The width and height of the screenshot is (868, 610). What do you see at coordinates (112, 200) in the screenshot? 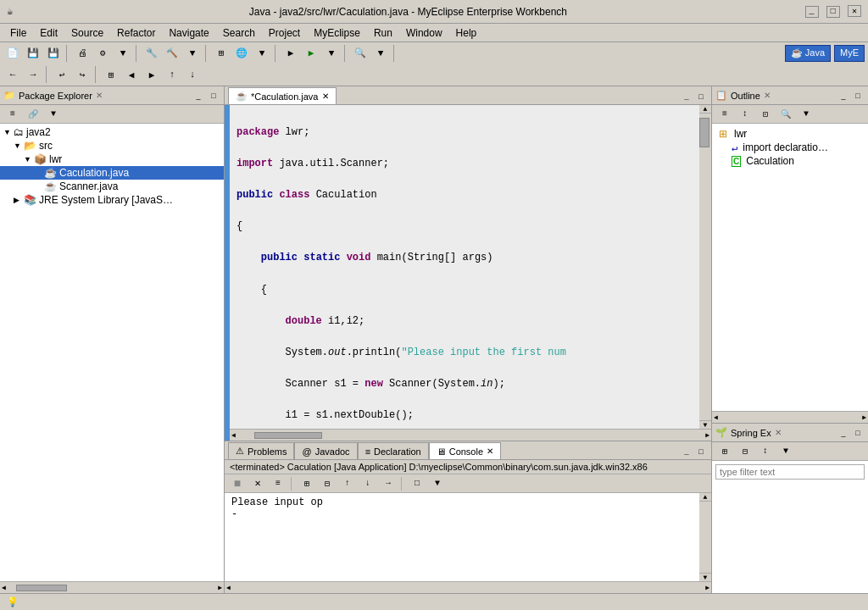
I see `tree-item-jre: ▶ 📚 JRE System Library [JavaS…` at bounding box center [112, 200].